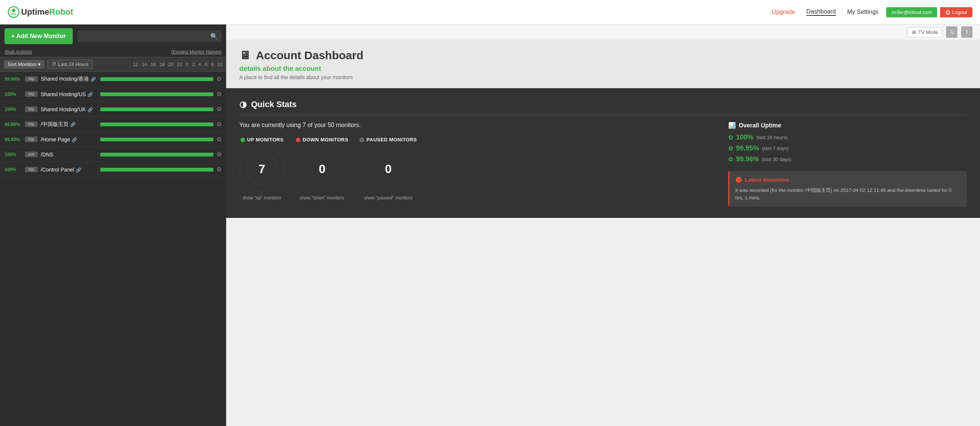 Image resolution: width=980 pixels, height=426 pixels. Describe the element at coordinates (848, 164) in the screenshot. I see `stats-right: 📊 Overall Uptime ✿ 100% (last 24 hours) …` at that location.